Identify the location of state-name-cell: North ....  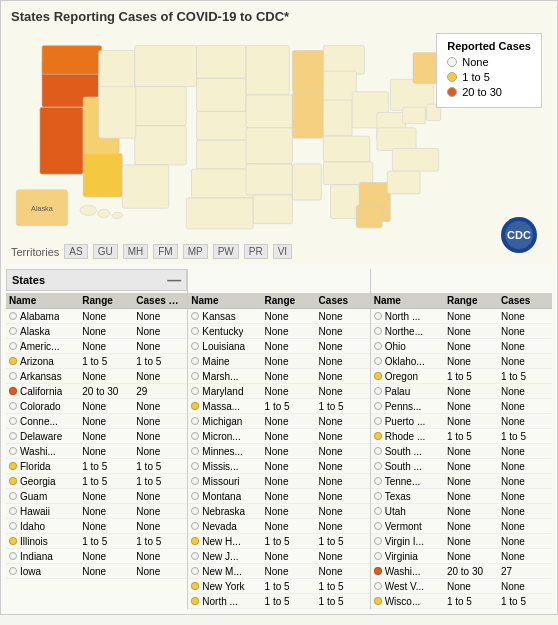
(408, 316).